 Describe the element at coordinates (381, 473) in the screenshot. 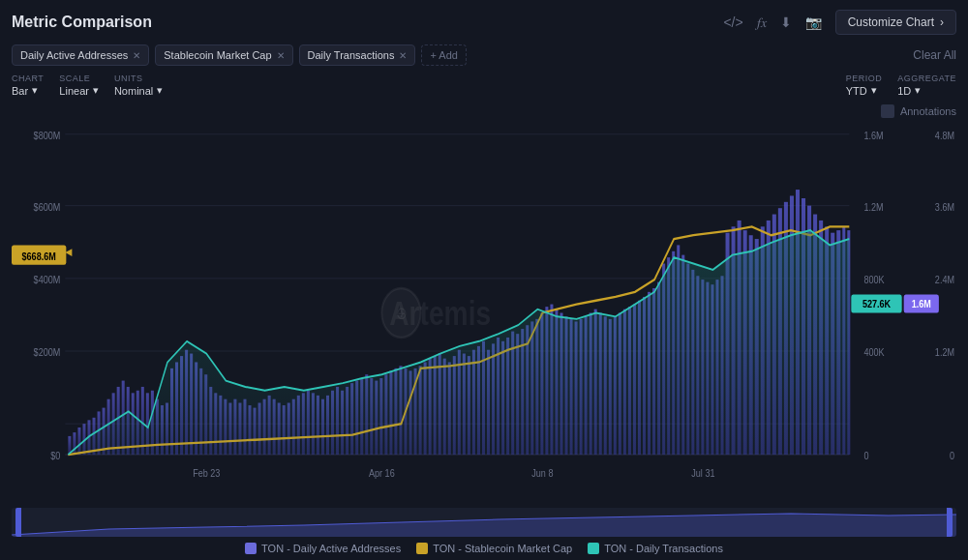

I see `svg-text: Apr 16` at that location.